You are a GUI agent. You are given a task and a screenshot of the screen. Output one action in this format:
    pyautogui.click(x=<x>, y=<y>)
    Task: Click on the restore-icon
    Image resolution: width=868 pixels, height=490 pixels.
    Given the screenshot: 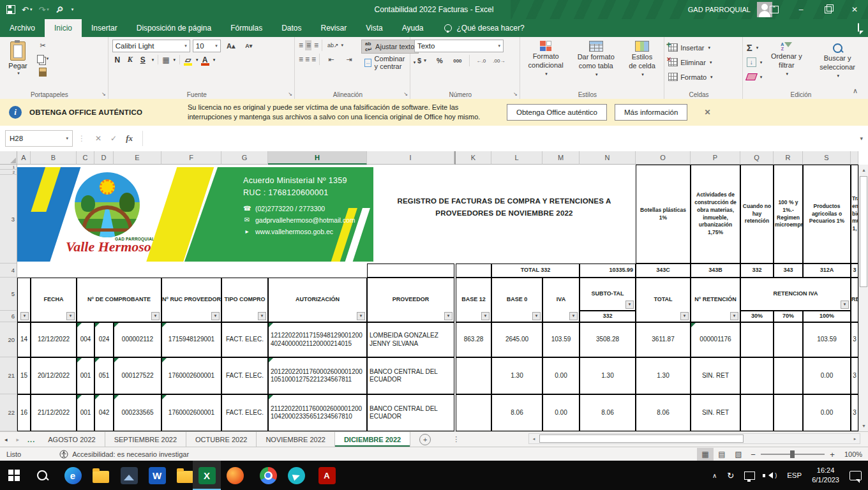 What is the action you would take?
    pyautogui.click(x=828, y=10)
    